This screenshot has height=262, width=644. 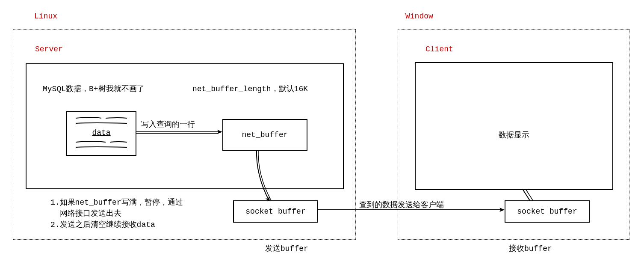 What do you see at coordinates (547, 211) in the screenshot?
I see `client-socket-buffer-box: socket buffer` at bounding box center [547, 211].